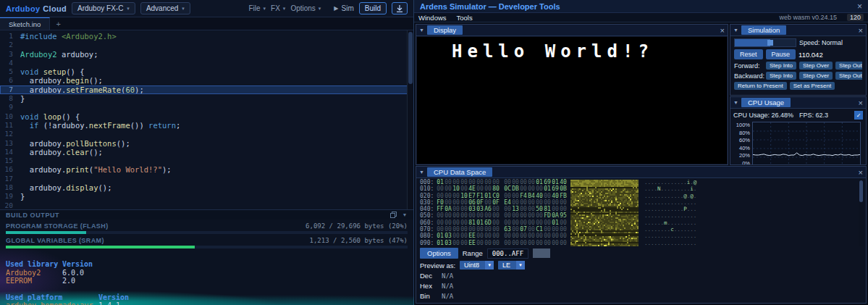 This screenshot has height=305, width=868. I want to click on code-line-6: 6 arduboy.begin();, so click(207, 80).